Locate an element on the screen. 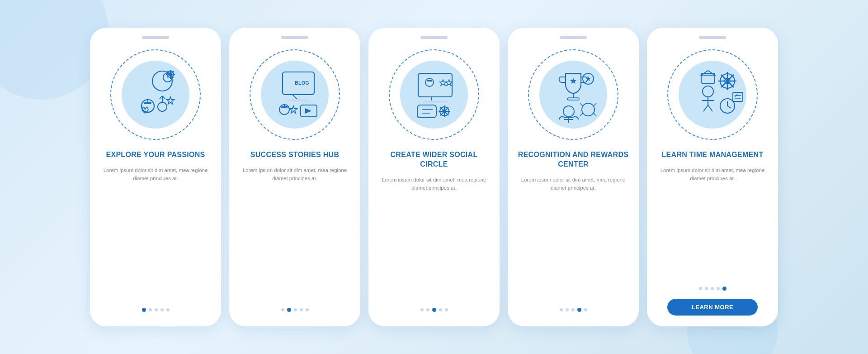  icon-social-circle is located at coordinates (434, 95).